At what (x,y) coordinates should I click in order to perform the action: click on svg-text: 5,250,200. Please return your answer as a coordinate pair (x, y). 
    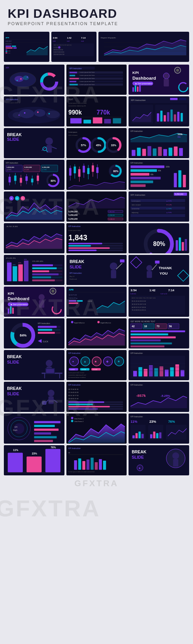
    Looking at the image, I should click on (73, 219).